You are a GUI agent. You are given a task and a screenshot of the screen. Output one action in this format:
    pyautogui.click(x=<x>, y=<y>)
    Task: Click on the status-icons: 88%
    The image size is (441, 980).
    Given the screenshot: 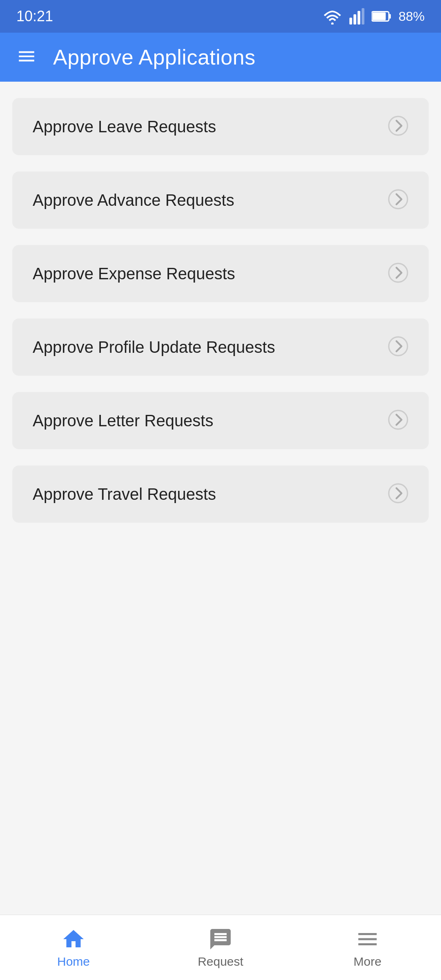 What is the action you would take?
    pyautogui.click(x=374, y=16)
    